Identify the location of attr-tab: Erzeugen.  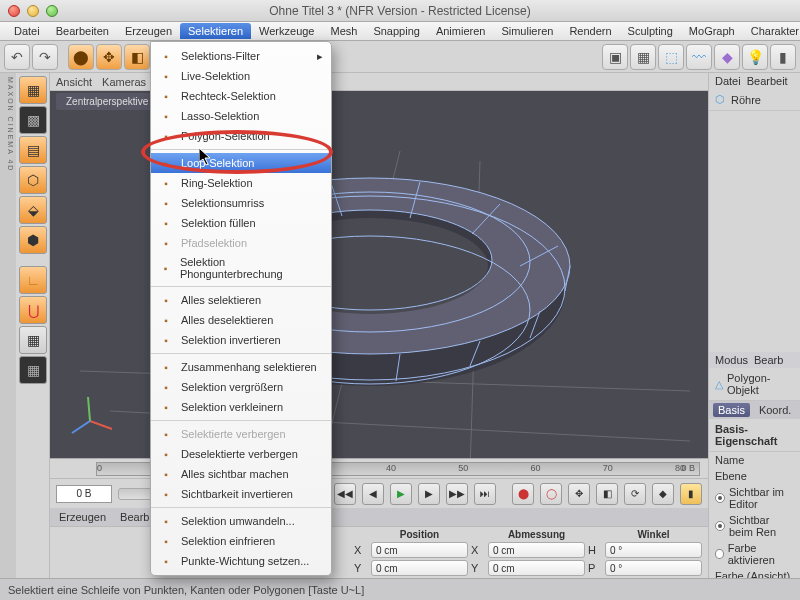
(82, 517).